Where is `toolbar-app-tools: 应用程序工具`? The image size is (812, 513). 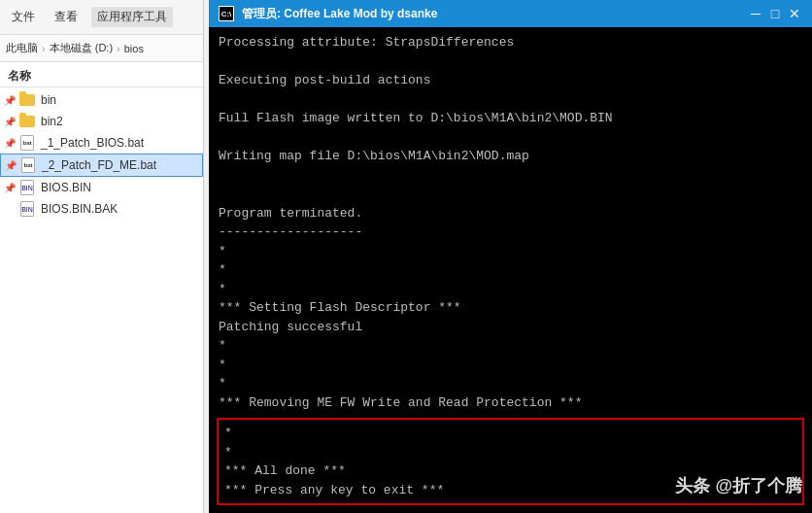
toolbar-app-tools: 应用程序工具 is located at coordinates (132, 17).